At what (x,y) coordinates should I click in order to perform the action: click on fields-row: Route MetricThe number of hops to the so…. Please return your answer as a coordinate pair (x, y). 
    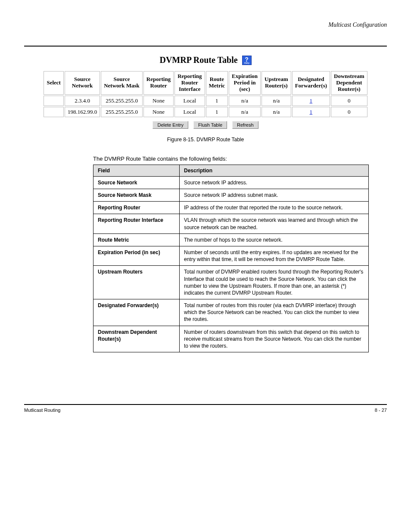
    Looking at the image, I should click on (231, 240).